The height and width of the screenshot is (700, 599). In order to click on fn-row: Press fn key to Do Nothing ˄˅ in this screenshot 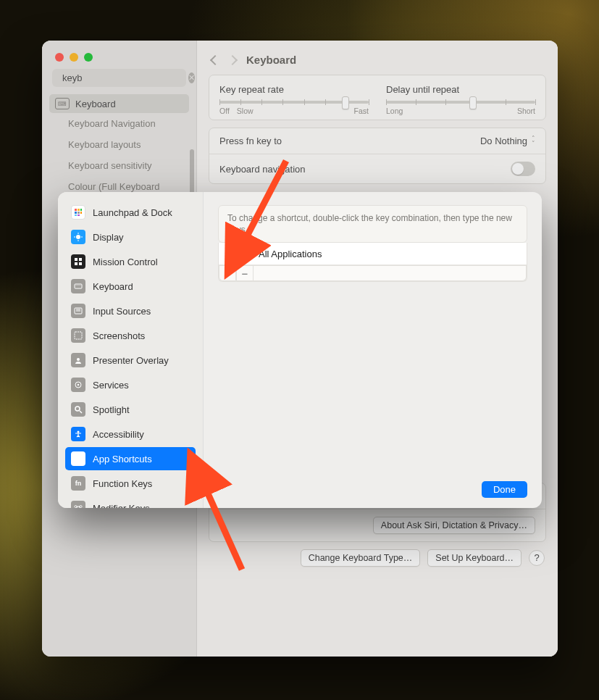, I will do `click(377, 141)`.